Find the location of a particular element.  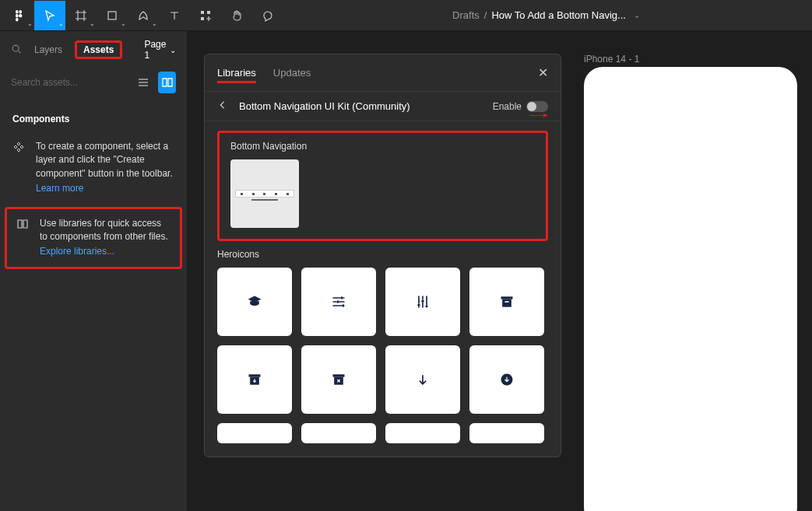

archive-down-icon is located at coordinates (255, 380).